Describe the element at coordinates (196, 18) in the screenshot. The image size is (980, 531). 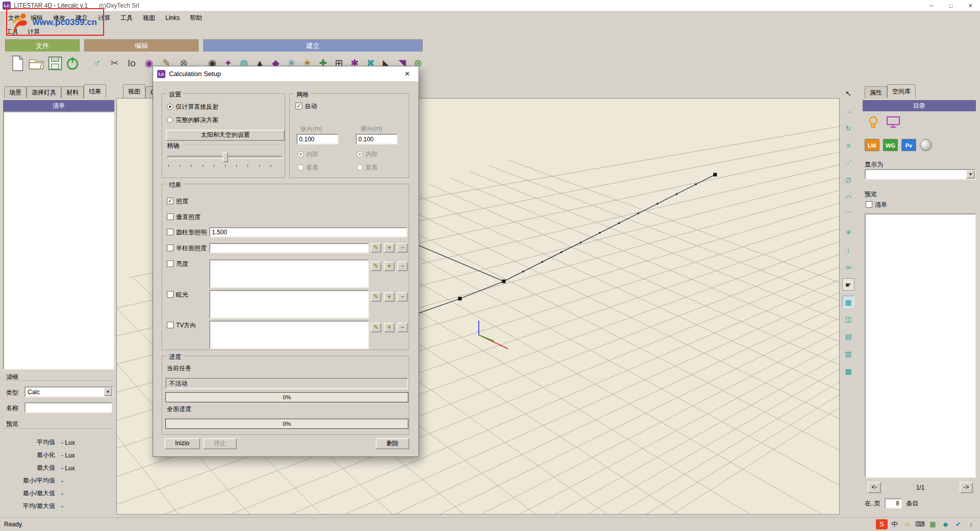
I see `menu-item-8: 帮助` at that location.